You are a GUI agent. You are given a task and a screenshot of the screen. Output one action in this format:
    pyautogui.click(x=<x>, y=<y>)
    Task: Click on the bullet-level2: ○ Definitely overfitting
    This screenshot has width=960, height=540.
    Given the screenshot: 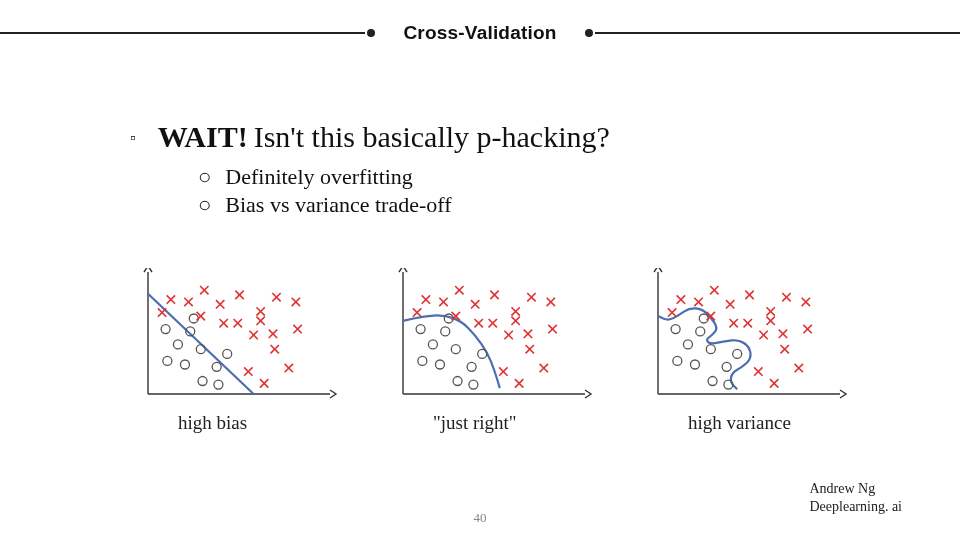 What is the action you would take?
    pyautogui.click(x=539, y=177)
    